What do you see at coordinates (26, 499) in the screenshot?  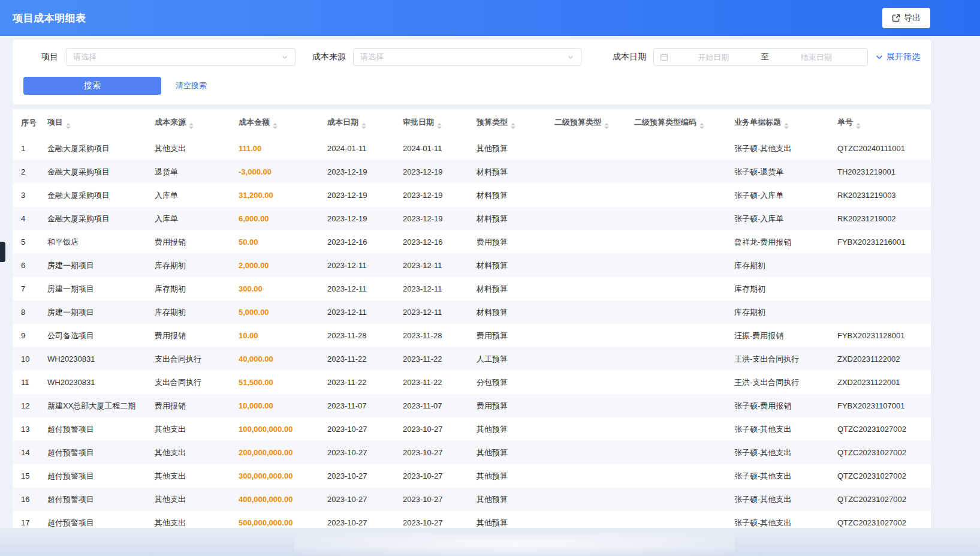 I see `cell-index: 16` at bounding box center [26, 499].